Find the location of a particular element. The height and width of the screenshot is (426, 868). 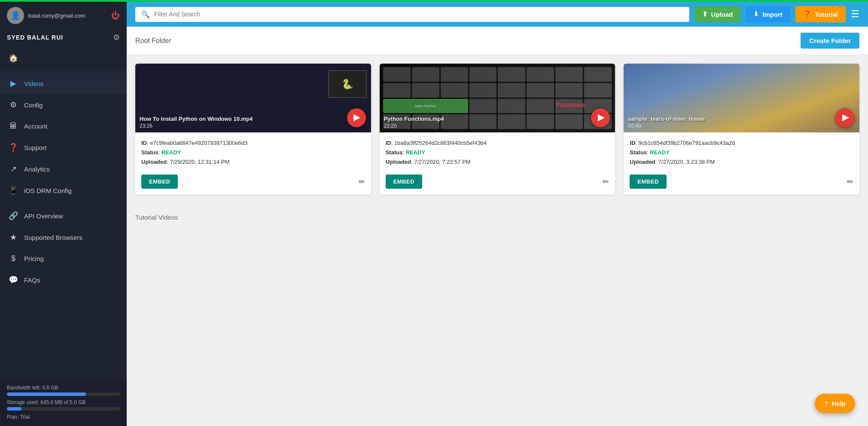

video-card-3: sample: tears-of-steel_teaser 00:40 ID: … is located at coordinates (741, 129).